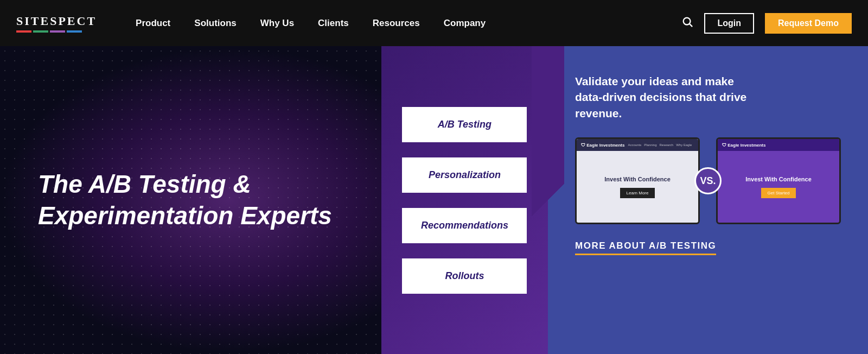  Describe the element at coordinates (396, 23) in the screenshot. I see `nav-item-resources: Resources` at that location.